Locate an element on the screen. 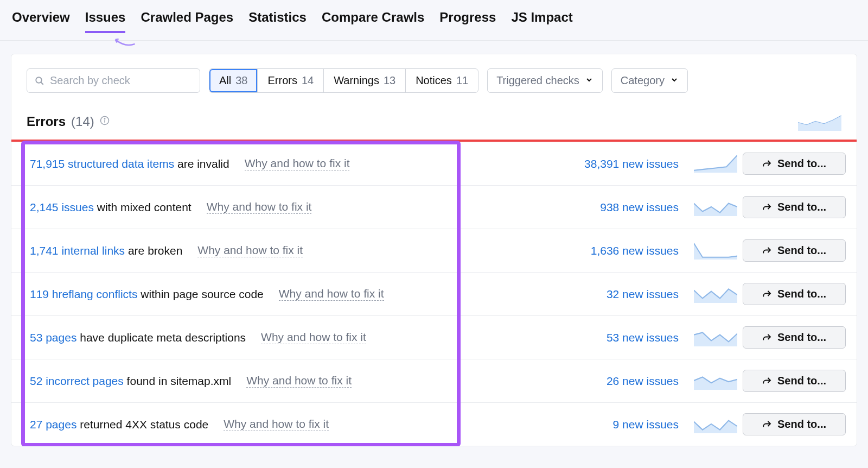 Image resolution: width=868 pixels, height=468 pixels. issue-text: with mixed content is located at coordinates (143, 207).